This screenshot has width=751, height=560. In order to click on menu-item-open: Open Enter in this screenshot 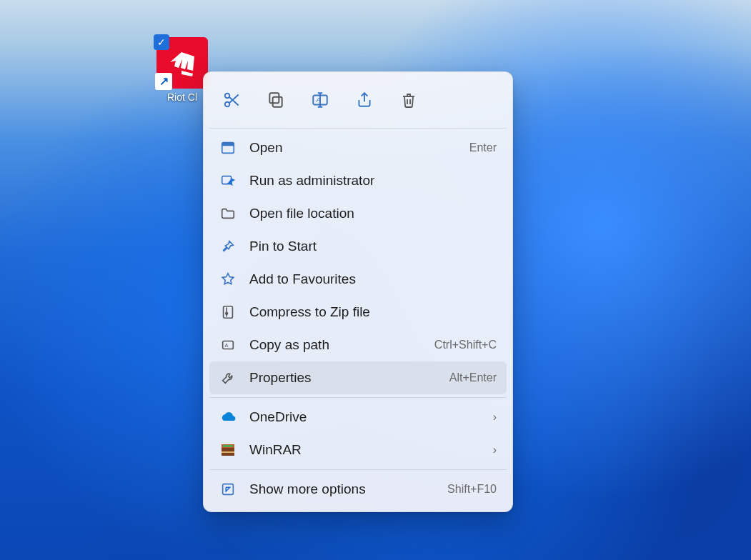, I will do `click(358, 148)`.